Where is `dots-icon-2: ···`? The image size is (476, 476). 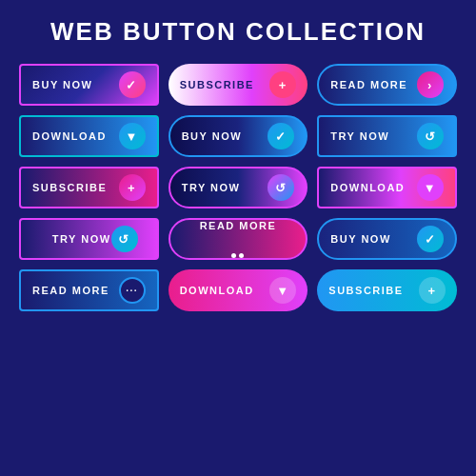
dots-icon-2: ··· is located at coordinates (132, 290).